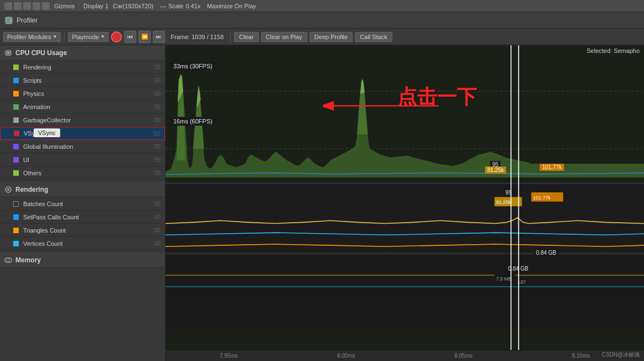 The height and width of the screenshot is (361, 644). I want to click on rendering-drag-handle, so click(157, 67).